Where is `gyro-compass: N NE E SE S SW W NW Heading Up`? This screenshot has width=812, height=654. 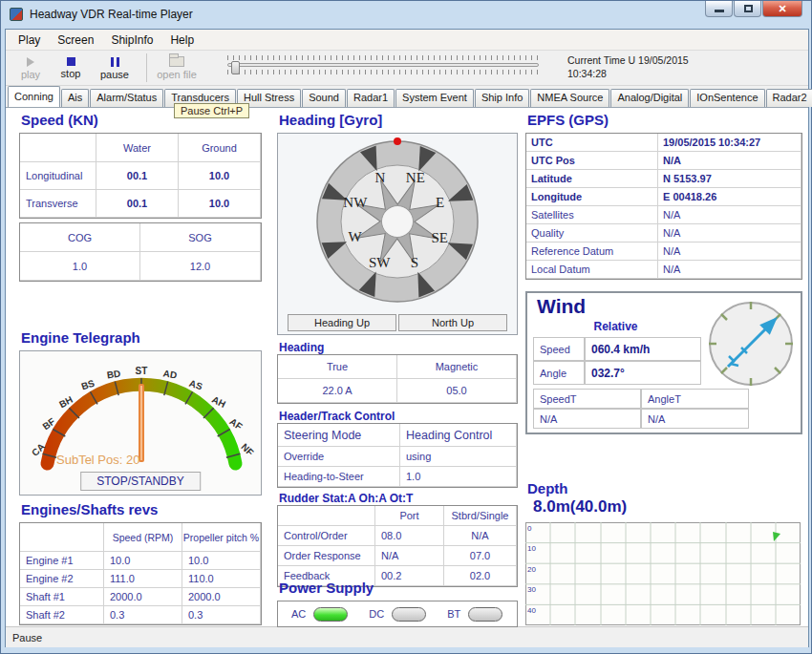
gyro-compass: N NE E SE S SW W NW Heading Up is located at coordinates (397, 234).